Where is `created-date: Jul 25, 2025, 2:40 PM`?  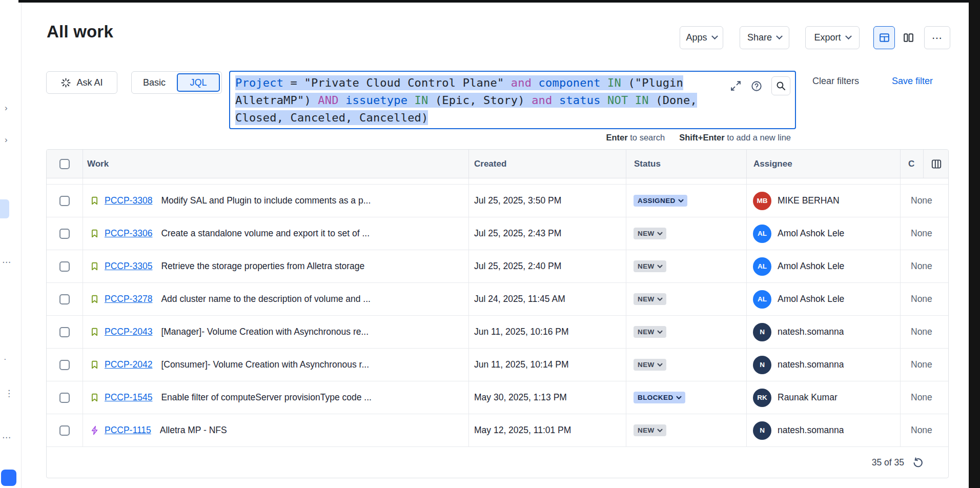
created-date: Jul 25, 2025, 2:40 PM is located at coordinates (518, 267).